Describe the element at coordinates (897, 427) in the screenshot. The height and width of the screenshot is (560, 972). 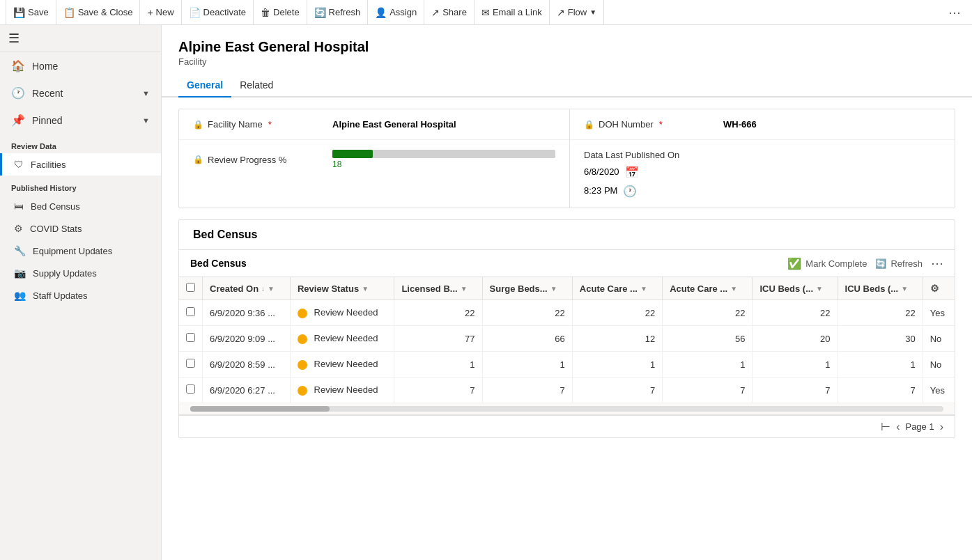
I see `prev-page-button: ‹` at that location.